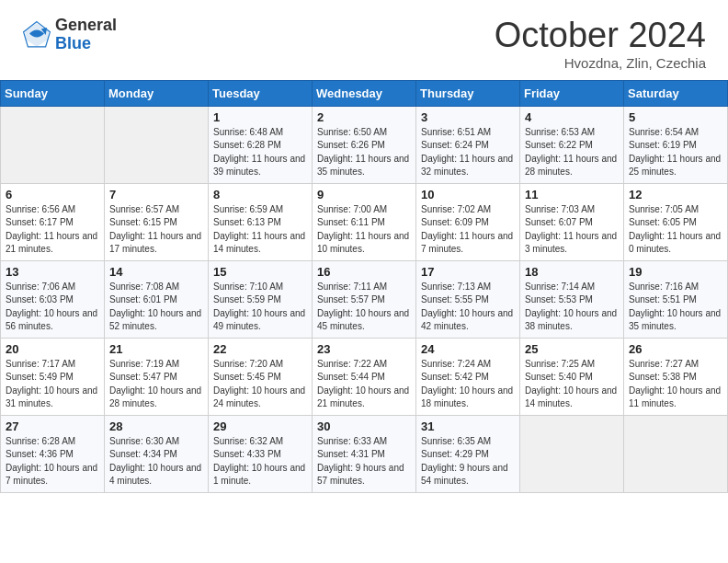  Describe the element at coordinates (261, 144) in the screenshot. I see `calendar-cell: 1Sunrise: 6:48 AM Sunset: 6:28 PM Daylig…` at that location.